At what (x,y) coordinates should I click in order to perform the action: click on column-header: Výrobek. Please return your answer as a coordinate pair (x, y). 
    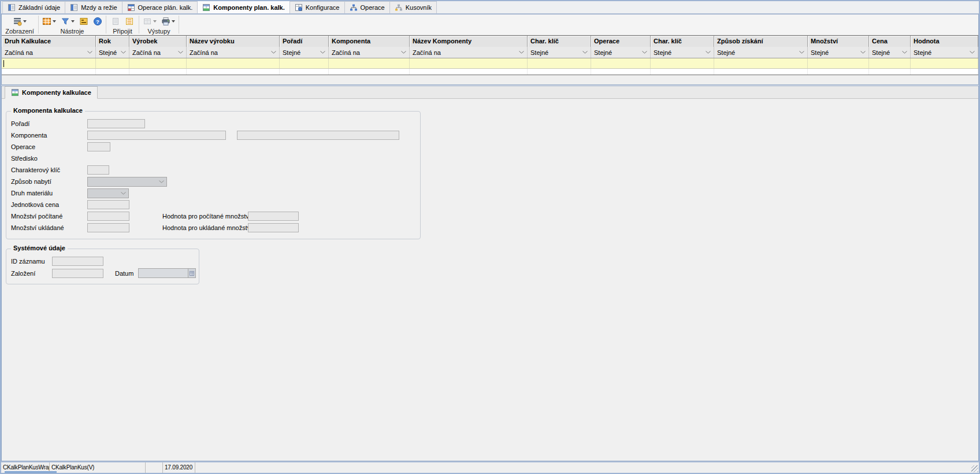
    Looking at the image, I should click on (158, 42).